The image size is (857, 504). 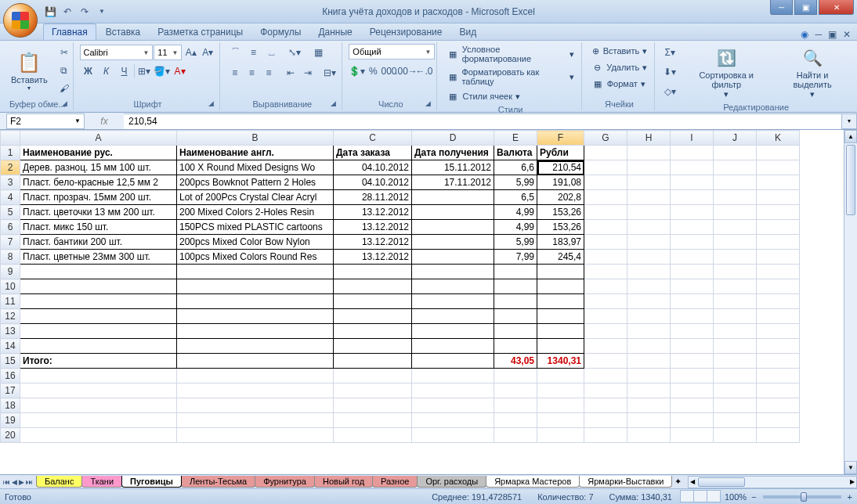 I want to click on sheet-tab-Орг. расходы: Орг. расходы, so click(x=451, y=482).